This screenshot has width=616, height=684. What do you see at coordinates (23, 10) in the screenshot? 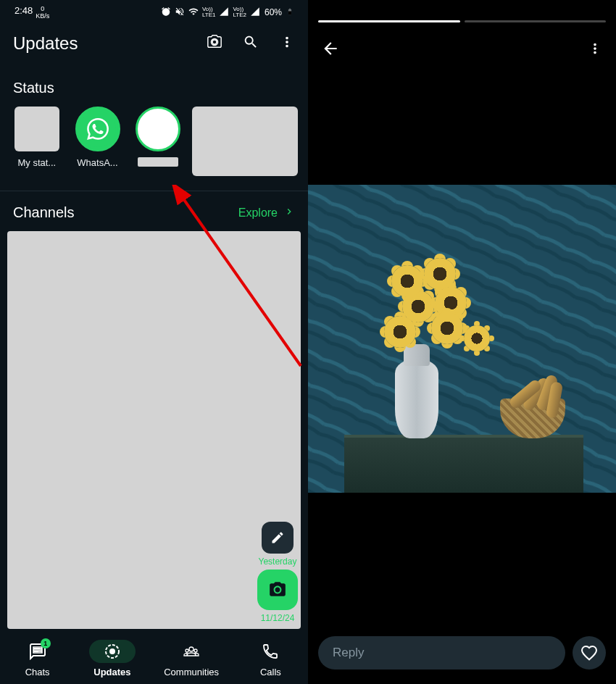
I see `clock-time: 2:48` at bounding box center [23, 10].